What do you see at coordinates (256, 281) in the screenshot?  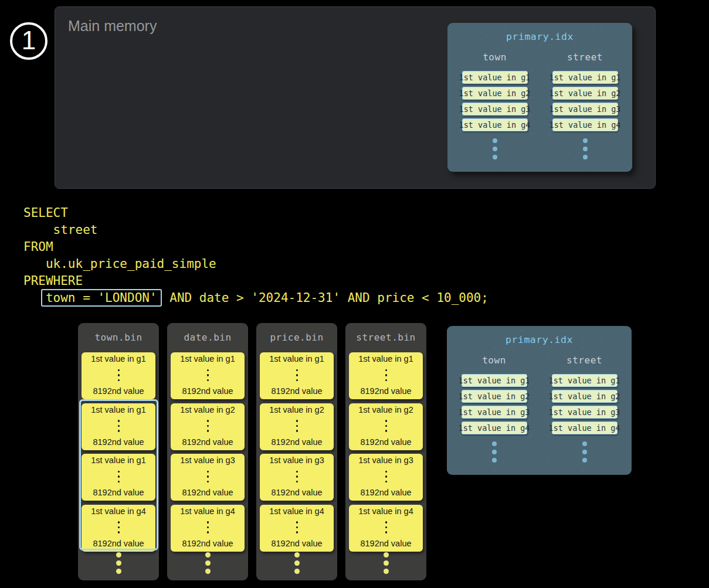 I see `sql-line: PREWHERE` at bounding box center [256, 281].